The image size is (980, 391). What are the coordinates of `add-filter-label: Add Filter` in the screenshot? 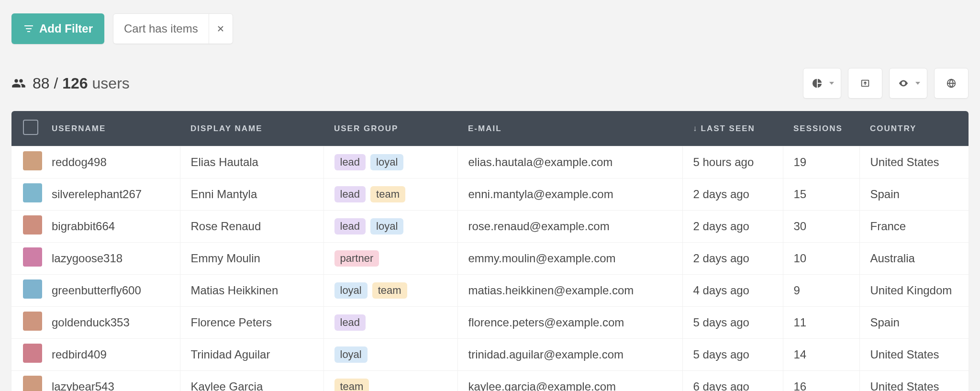 It's located at (66, 29).